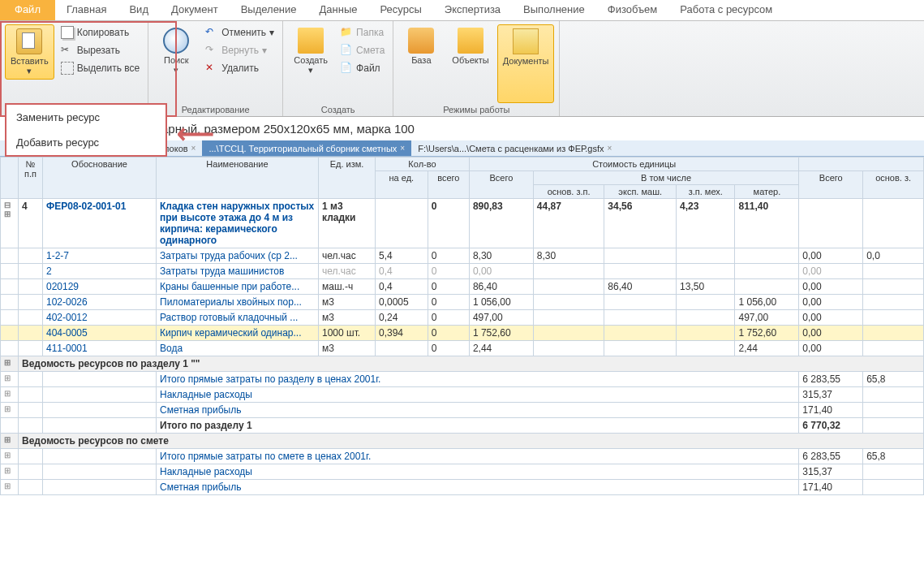  What do you see at coordinates (526, 63) in the screenshot?
I see `documents-button: Документы` at bounding box center [526, 63].